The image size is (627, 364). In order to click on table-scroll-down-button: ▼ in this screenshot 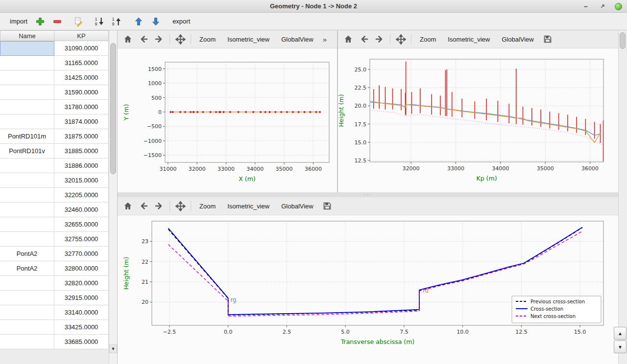, I will do `click(113, 349)`.